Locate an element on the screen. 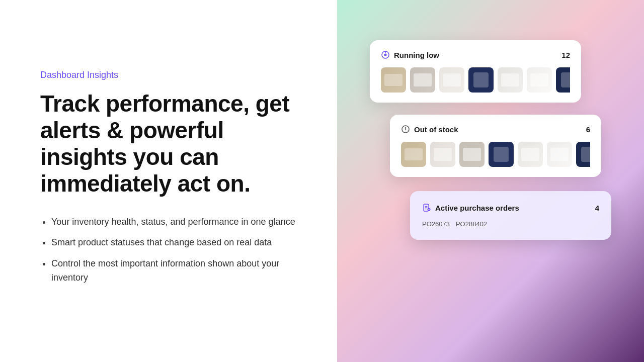 Image resolution: width=644 pixels, height=362 pixels. running-low-card: Running low 12 is located at coordinates (475, 71).